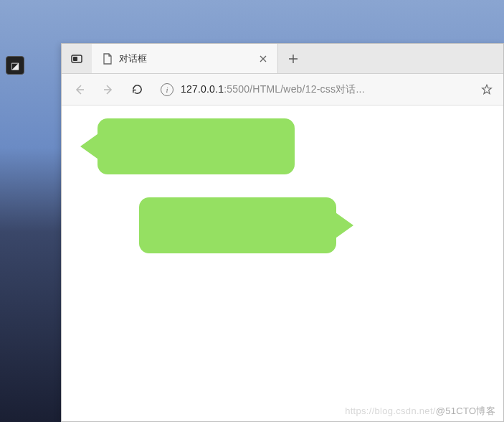 This screenshot has width=504, height=422. I want to click on url-port: :5500, so click(237, 89).